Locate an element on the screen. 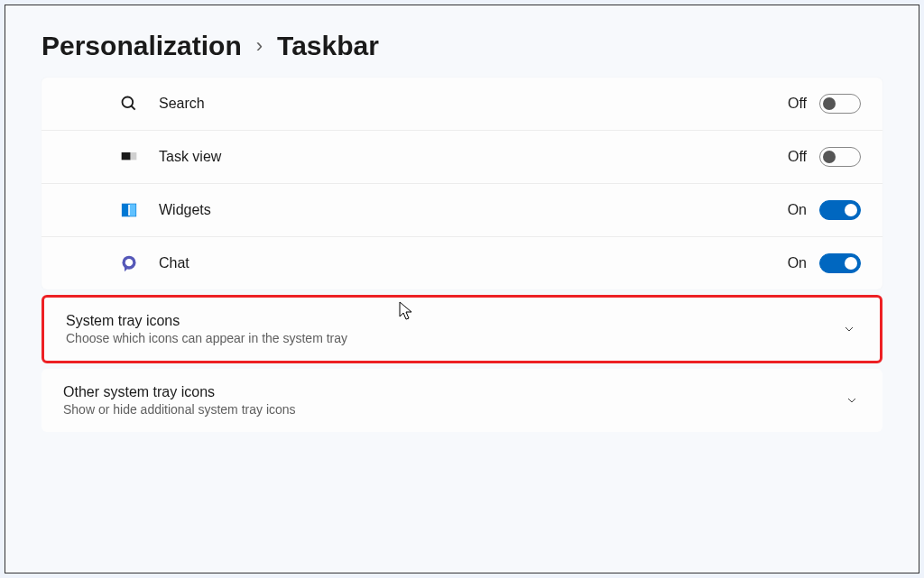  expander-subtitle: Choose which icons can appear in the sys… is located at coordinates (453, 338).